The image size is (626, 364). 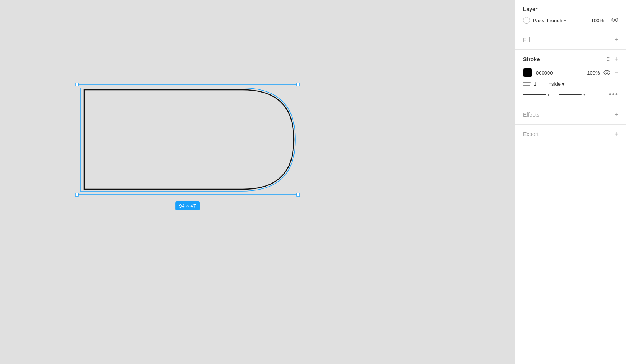 I want to click on stroke-weight-icon, so click(x=527, y=84).